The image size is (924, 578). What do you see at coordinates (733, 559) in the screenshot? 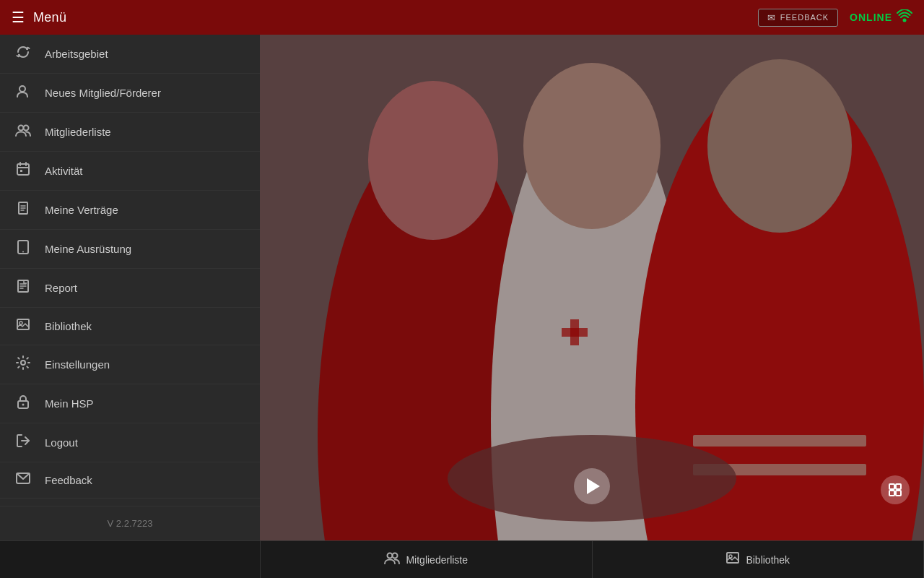
I see `bottom-image-icon` at bounding box center [733, 559].